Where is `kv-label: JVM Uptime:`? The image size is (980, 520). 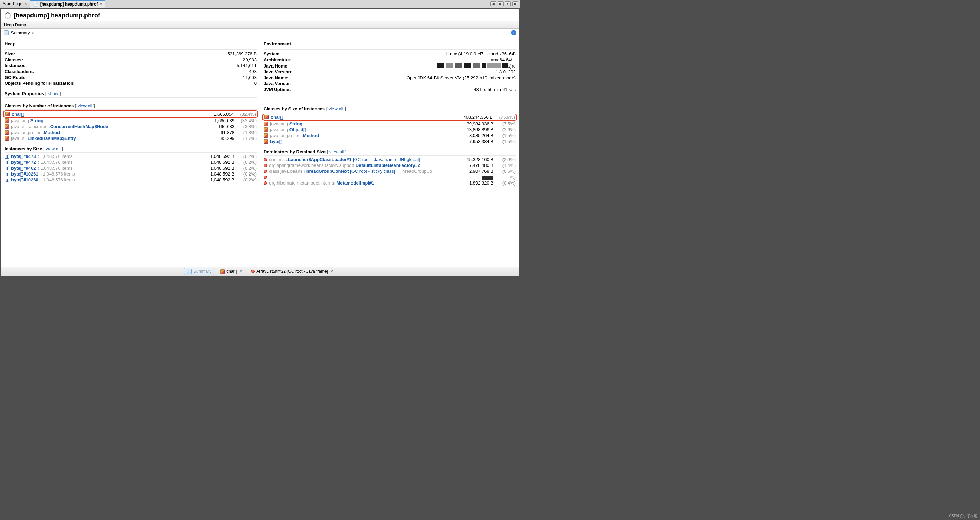 kv-label: JVM Uptime: is located at coordinates (296, 90).